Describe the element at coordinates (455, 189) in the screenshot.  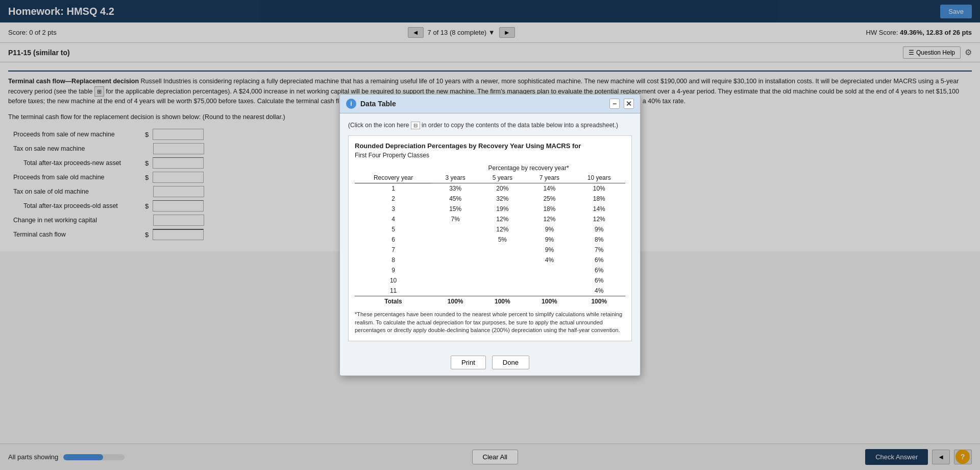
I see `cell-3yr: 33%` at that location.